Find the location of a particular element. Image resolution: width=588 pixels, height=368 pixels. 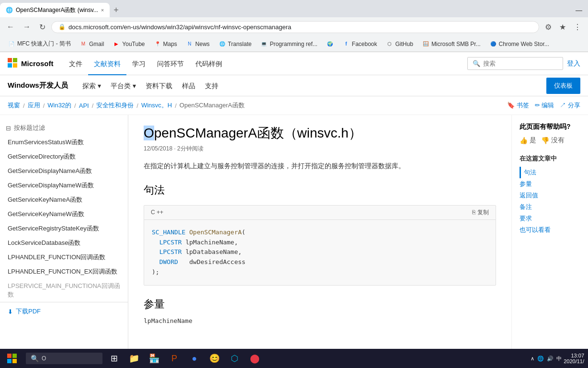

toc-item-params: 参量 is located at coordinates (550, 184).